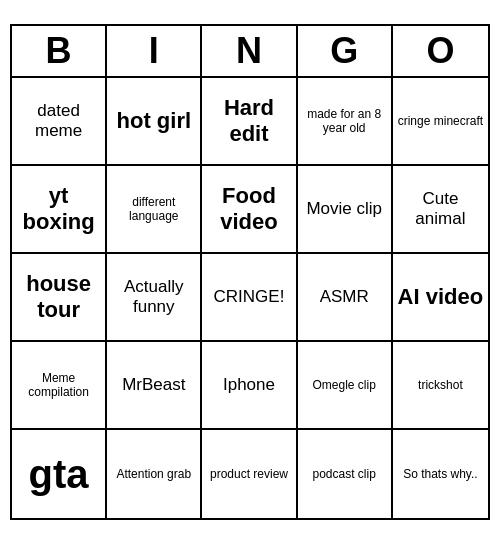  Describe the element at coordinates (346, 474) in the screenshot. I see `bingo-cell-23: podcast clip` at that location.